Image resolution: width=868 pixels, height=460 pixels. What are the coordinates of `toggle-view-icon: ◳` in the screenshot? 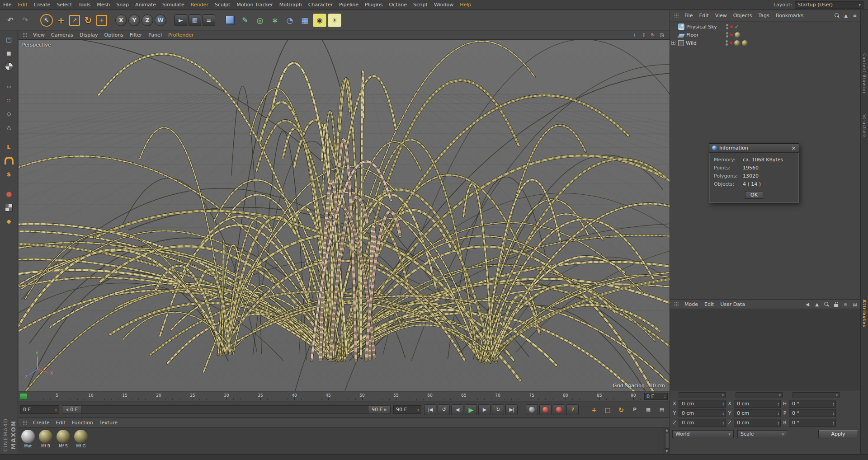 It's located at (662, 35).